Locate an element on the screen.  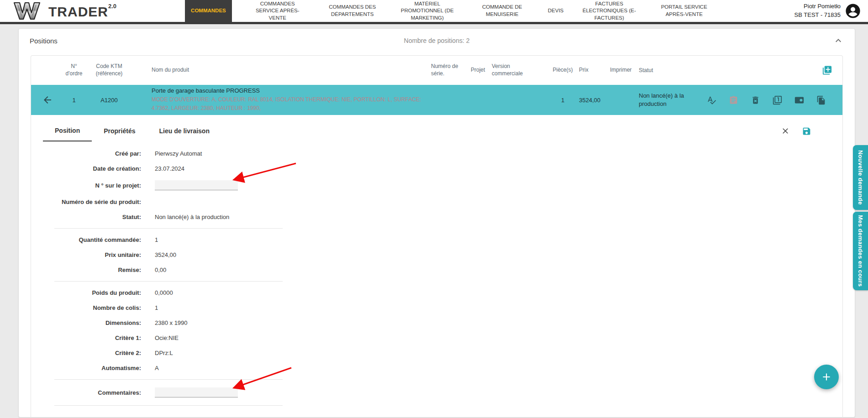
field-label: N ° sur le projet: is located at coordinates (98, 185).